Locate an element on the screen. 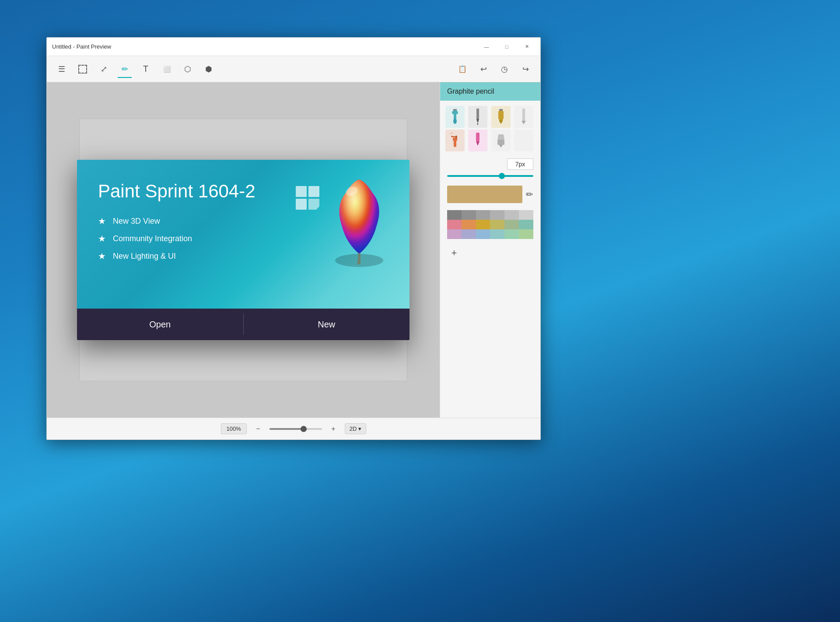 The image size is (840, 622). brush-ink is located at coordinates (524, 117).